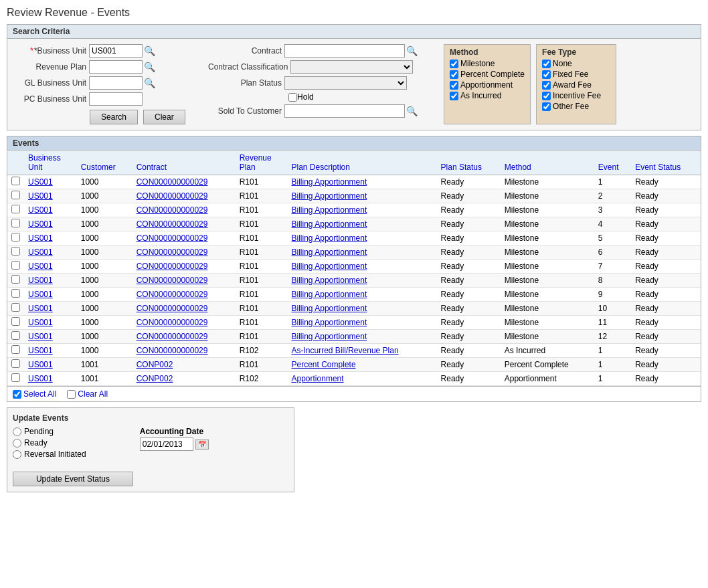  I want to click on link-planDescription-12: As-Incurred Bill/Revenue Plan, so click(345, 351).